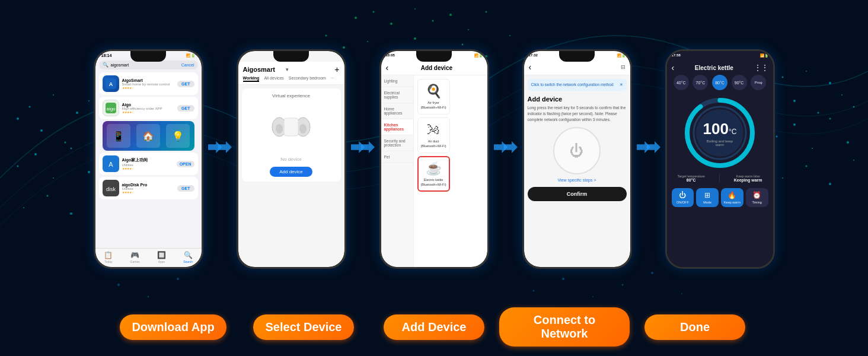 This screenshot has width=868, height=356. Describe the element at coordinates (681, 82) in the screenshot. I see `mode-40: 40°C` at that location.